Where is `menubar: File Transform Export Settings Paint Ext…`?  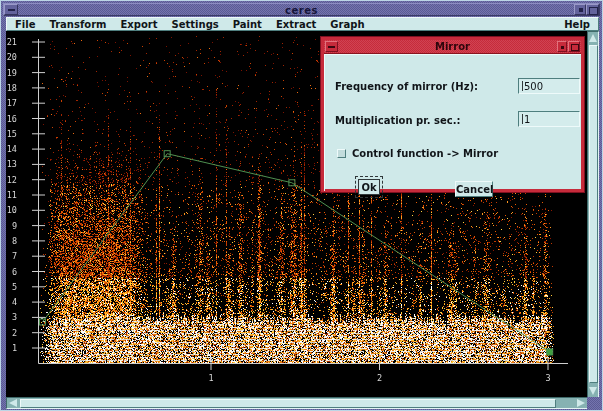
menubar: File Transform Export Settings Paint Ext… is located at coordinates (302, 24).